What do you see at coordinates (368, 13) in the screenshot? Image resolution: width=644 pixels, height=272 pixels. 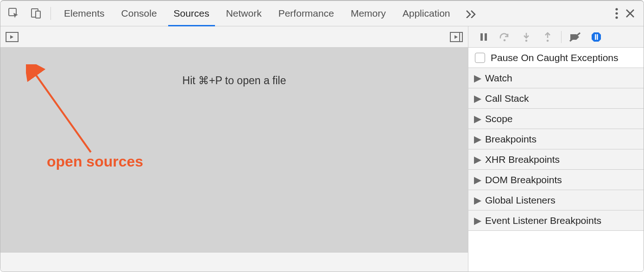 I see `tab-memory: Memory` at bounding box center [368, 13].